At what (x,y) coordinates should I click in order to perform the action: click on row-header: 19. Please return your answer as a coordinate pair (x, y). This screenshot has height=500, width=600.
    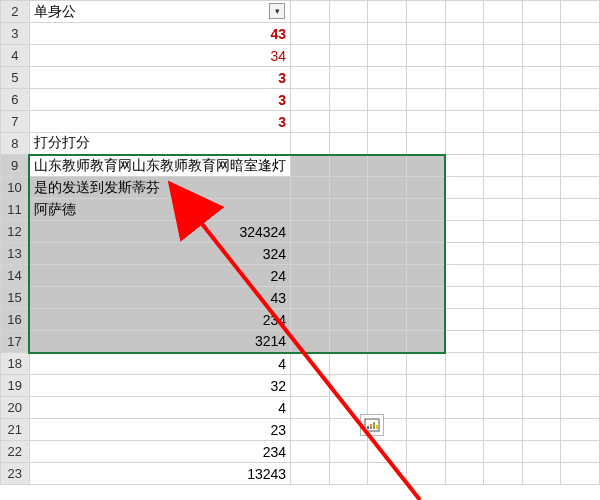
    Looking at the image, I should click on (16, 386).